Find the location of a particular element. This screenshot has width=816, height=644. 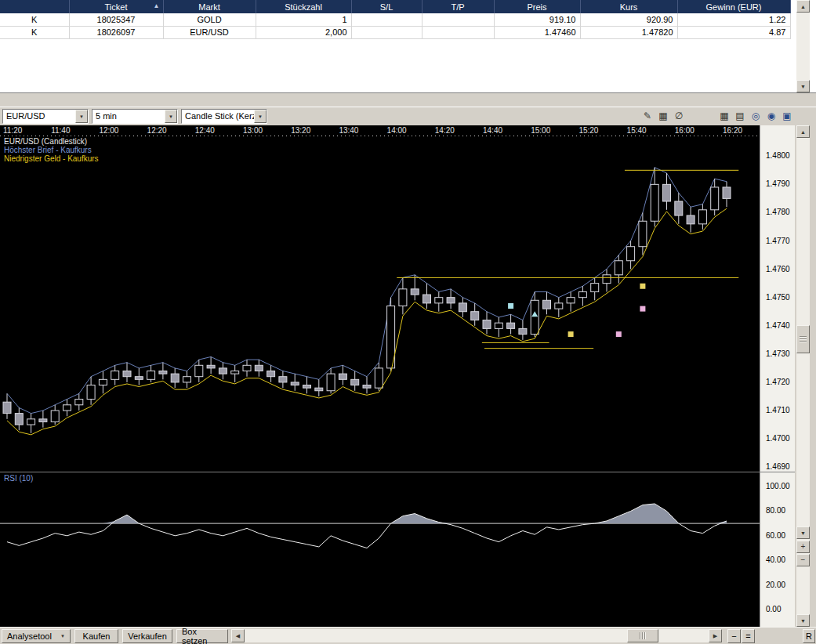

scroll-left-icon: ◀ is located at coordinates (238, 636).